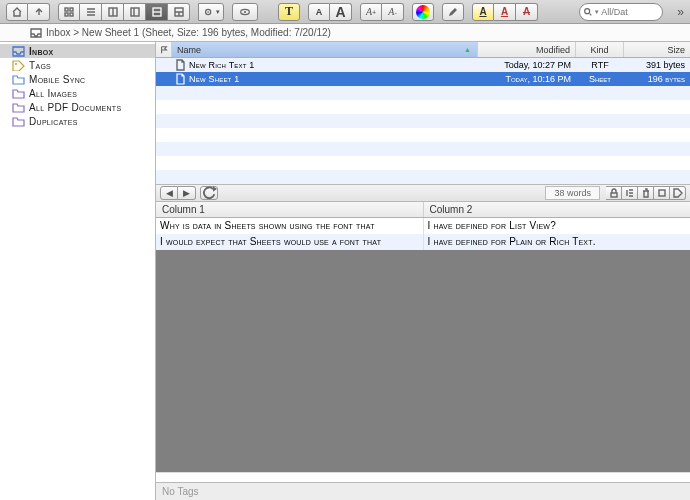 This screenshot has width=690, height=500. What do you see at coordinates (36, 33) in the screenshot?
I see `inbox-icon` at bounding box center [36, 33].